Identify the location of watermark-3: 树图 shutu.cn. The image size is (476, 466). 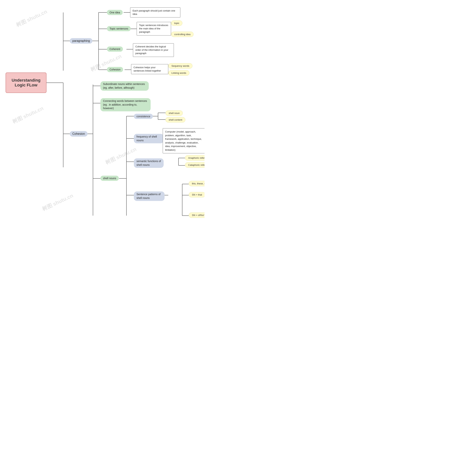
(28, 115).